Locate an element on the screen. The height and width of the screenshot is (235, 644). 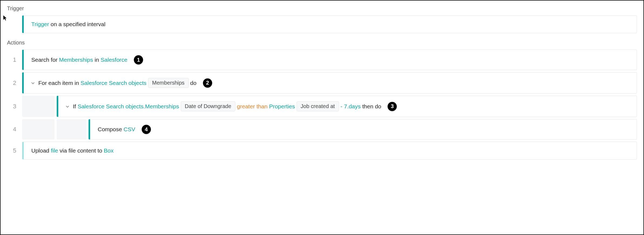
job-created-at-pill: Job created at is located at coordinates (318, 106).